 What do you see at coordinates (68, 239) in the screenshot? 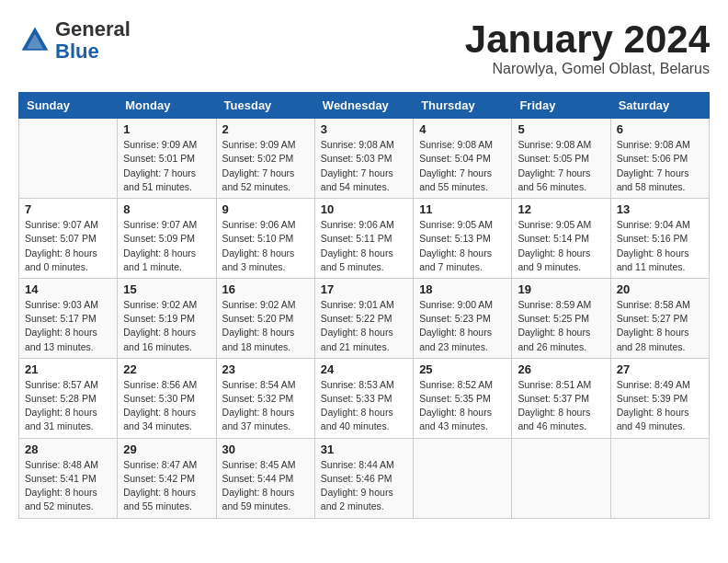
I see `calendar-cell: 7Sunrise: 9:07 AM Sunset: 5:07 PM Daylig…` at bounding box center [68, 239].